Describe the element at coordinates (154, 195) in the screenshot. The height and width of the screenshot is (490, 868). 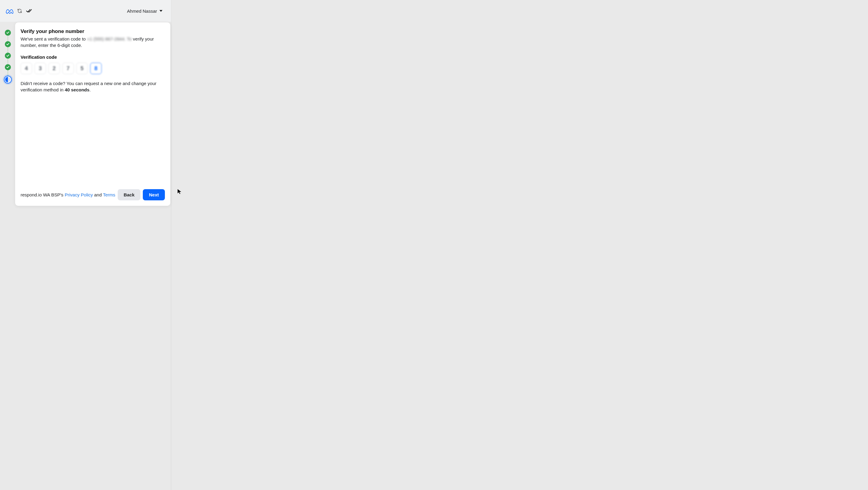
I see `next-button: Next` at that location.